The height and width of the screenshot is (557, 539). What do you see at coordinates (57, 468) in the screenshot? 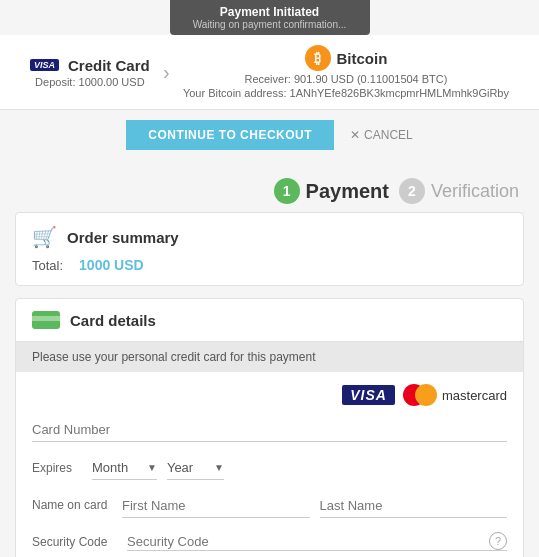
I see `expires-label: Expires` at bounding box center [57, 468].